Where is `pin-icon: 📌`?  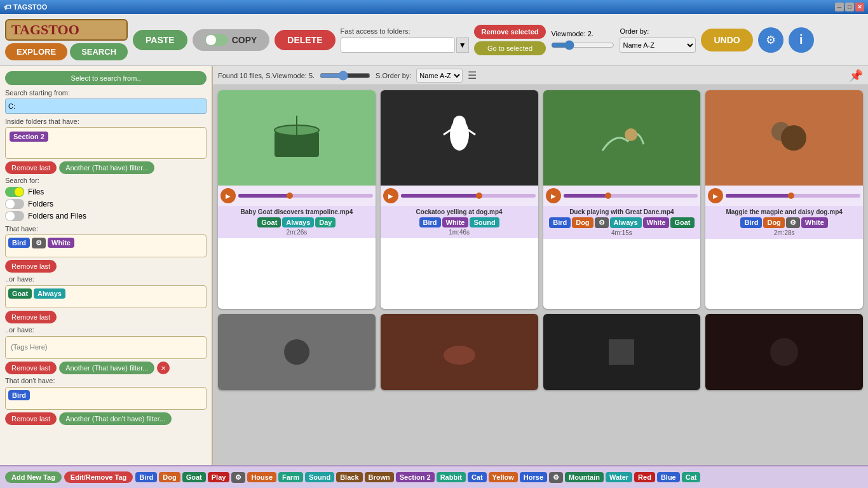
pin-icon: 📌 is located at coordinates (856, 76).